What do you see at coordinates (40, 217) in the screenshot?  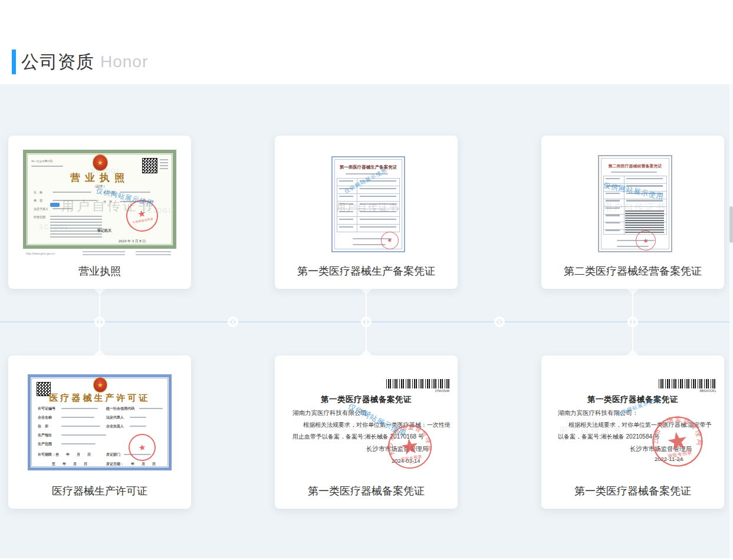 I see `field-label: 经营范围` at bounding box center [40, 217].